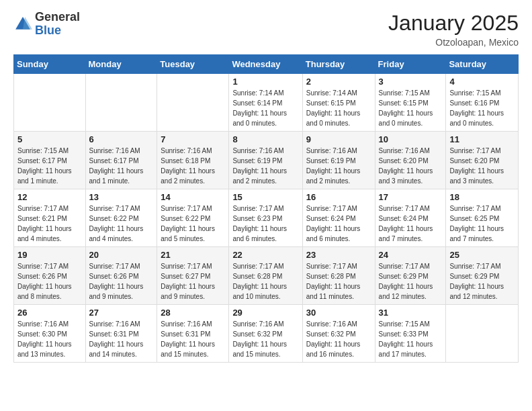 This screenshot has height=411, width=532. What do you see at coordinates (411, 197) in the screenshot?
I see `day-number: 17` at bounding box center [411, 197].